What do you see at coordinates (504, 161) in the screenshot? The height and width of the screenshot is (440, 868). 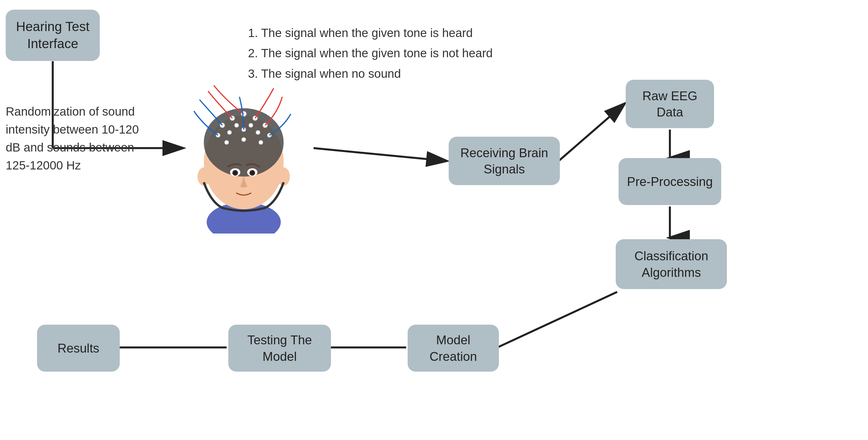 I see `receiving-brain-box: Receiving BrainSignals` at bounding box center [504, 161].